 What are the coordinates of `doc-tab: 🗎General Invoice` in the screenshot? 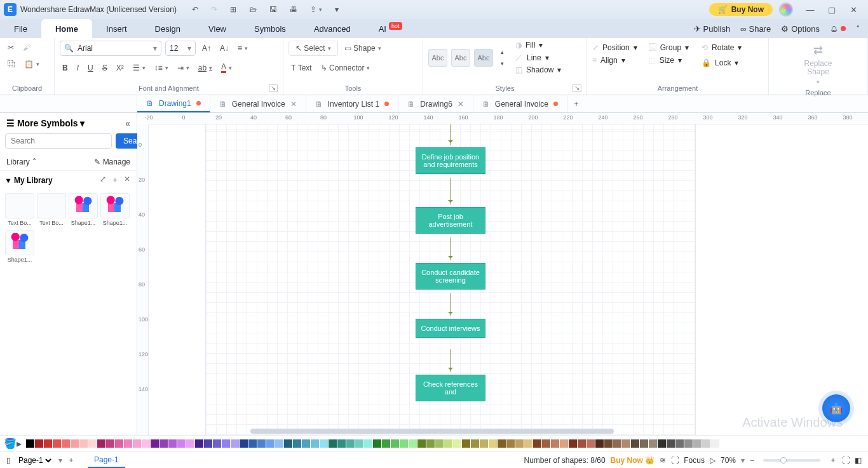 It's located at (520, 104).